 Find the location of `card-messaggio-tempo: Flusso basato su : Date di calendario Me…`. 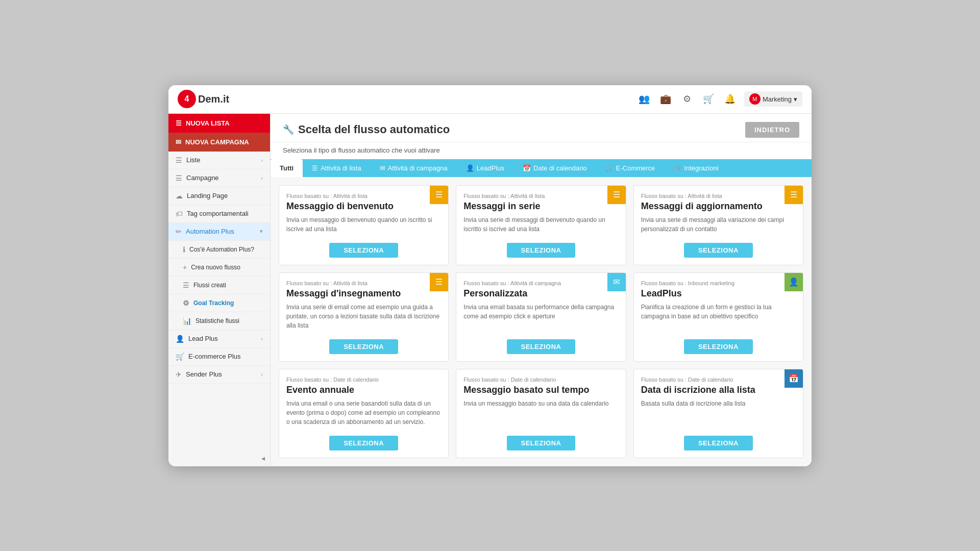

card-messaggio-tempo: Flusso basato su : Date di calendario Me… is located at coordinates (541, 413).